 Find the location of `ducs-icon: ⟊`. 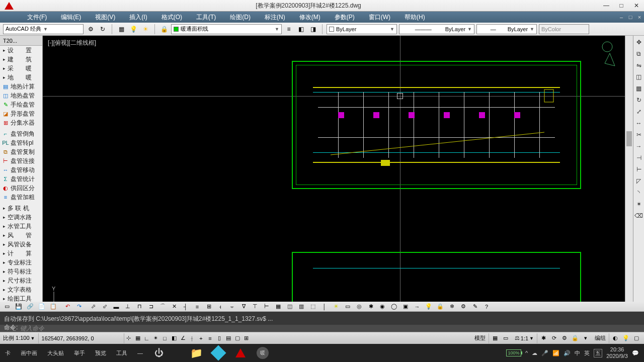

ducs-icon: ⟊ is located at coordinates (192, 338).